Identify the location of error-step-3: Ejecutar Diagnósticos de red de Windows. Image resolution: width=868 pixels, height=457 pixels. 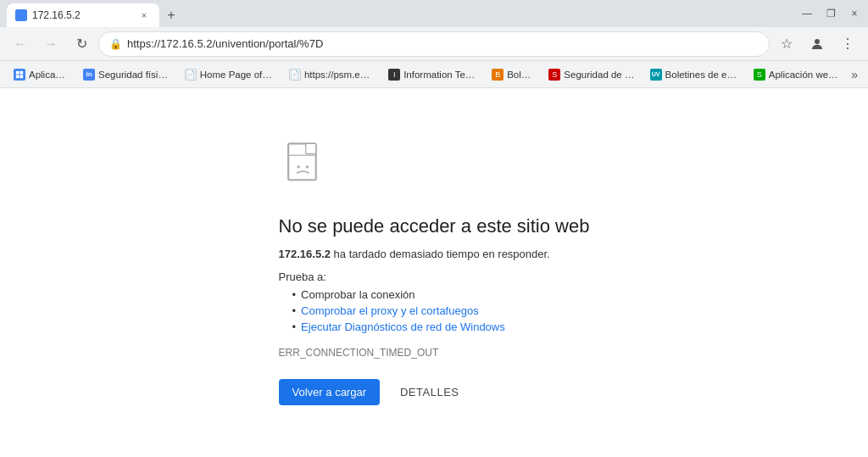
(441, 327).